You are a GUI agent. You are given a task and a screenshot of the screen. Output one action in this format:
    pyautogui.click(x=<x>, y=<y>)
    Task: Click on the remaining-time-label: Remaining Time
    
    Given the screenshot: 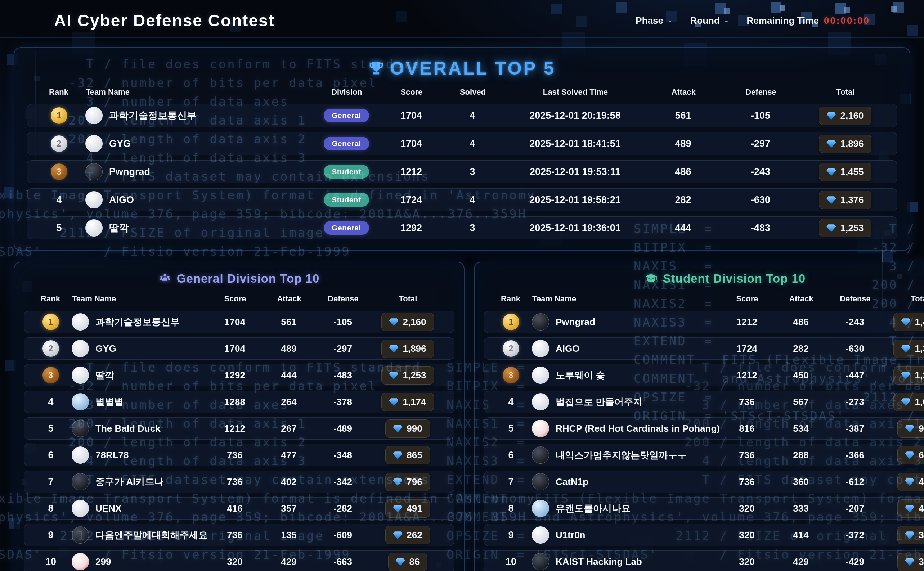 What is the action you would take?
    pyautogui.click(x=783, y=21)
    